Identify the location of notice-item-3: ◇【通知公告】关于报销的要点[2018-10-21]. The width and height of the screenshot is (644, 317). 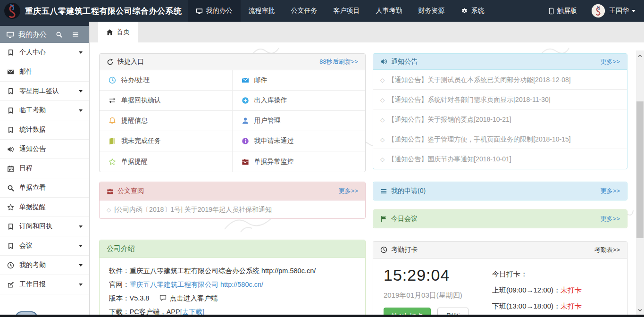
(500, 119).